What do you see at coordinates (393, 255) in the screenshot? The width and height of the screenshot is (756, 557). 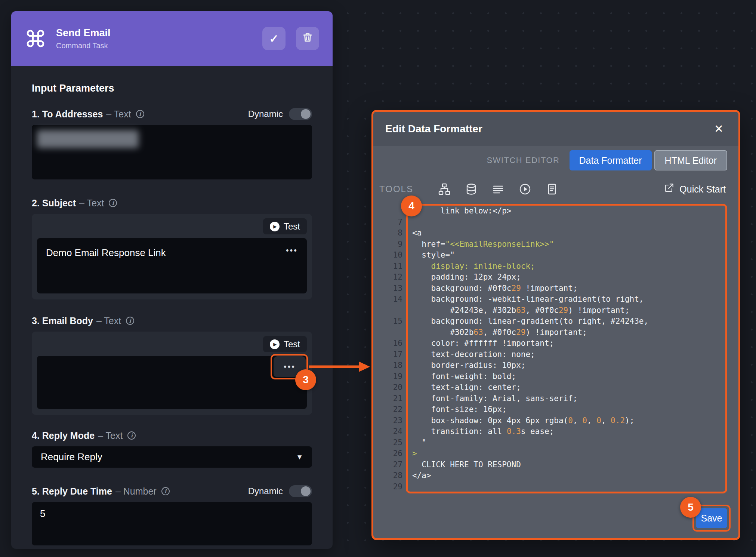 I see `line-number: 10` at bounding box center [393, 255].